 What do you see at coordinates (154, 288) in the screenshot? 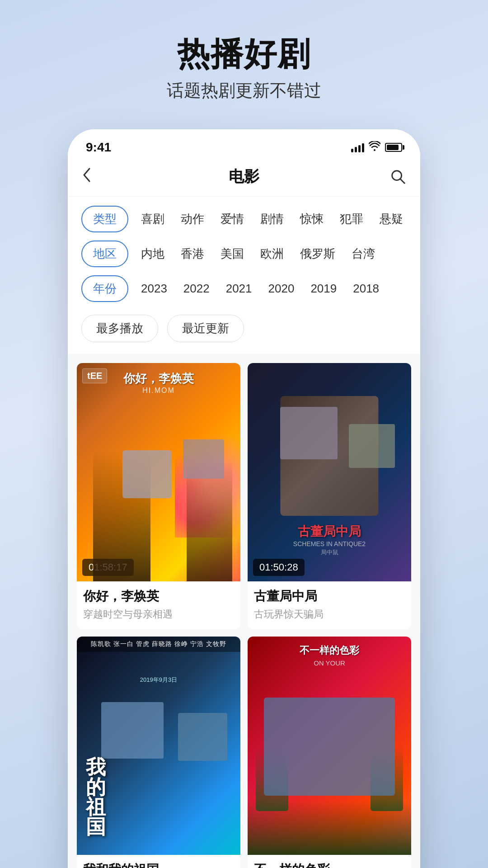
I see `filter-2023: 2023` at bounding box center [154, 288].